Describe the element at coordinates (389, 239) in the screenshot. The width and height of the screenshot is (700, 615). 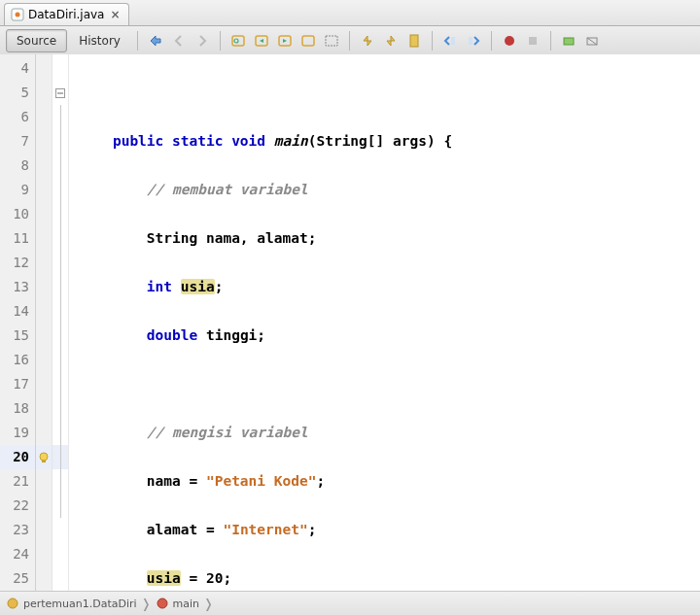
I see `code-line: String nama, alamat;` at that location.